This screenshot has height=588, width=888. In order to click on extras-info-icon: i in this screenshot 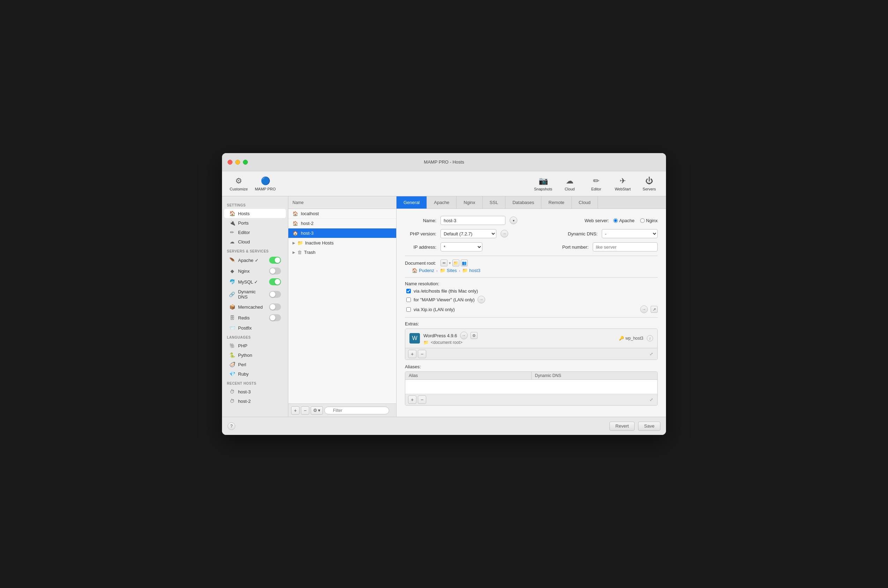, I will do `click(650, 338)`.